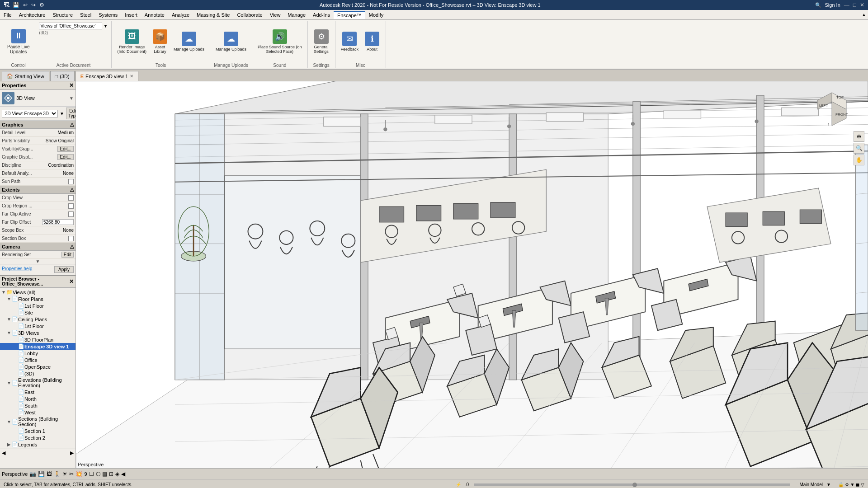 This screenshot has width=868, height=488. Describe the element at coordinates (38, 445) in the screenshot. I see `tree-legends: ▶ 📄 Legends` at that location.